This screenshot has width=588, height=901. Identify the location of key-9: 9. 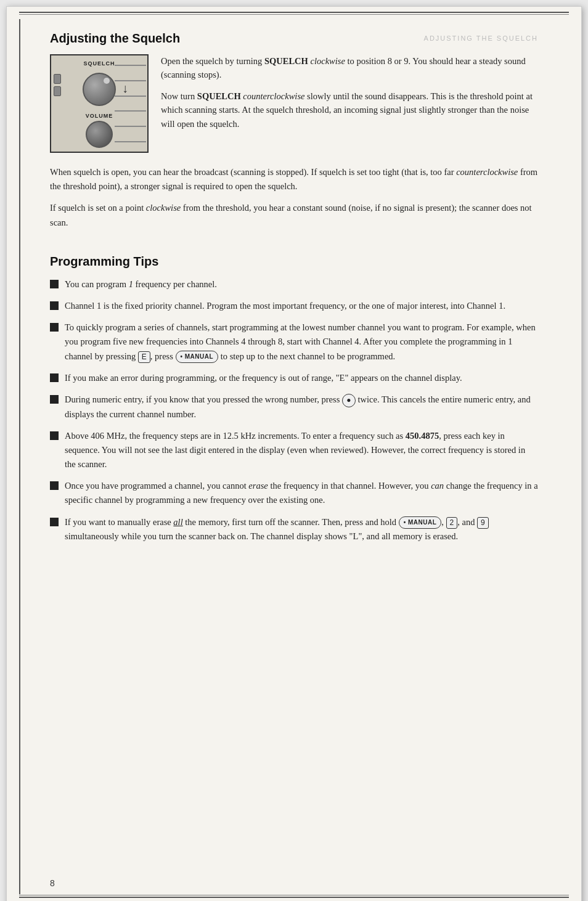
(483, 523).